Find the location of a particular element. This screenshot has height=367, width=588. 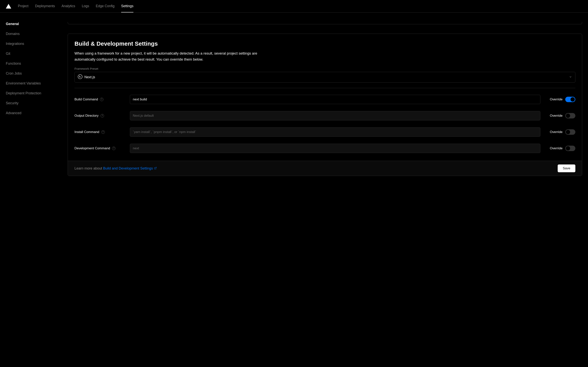

card-footer: Learn more about Build and Development S… is located at coordinates (325, 168).